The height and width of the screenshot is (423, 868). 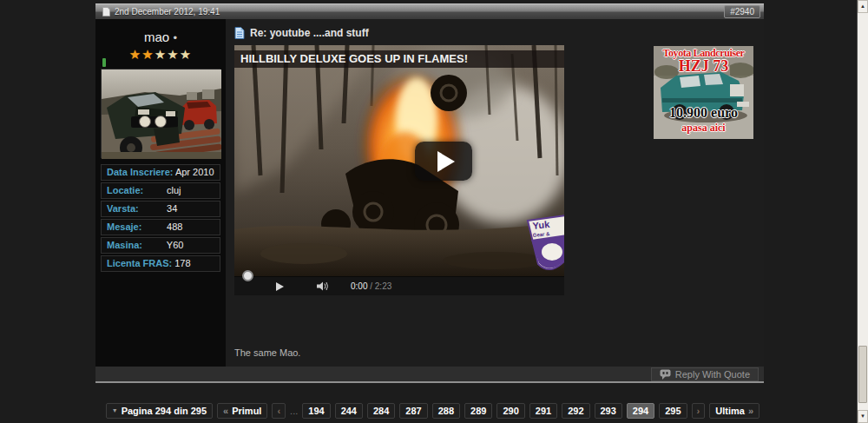 I want to click on first-page-label: Primul, so click(x=247, y=411).